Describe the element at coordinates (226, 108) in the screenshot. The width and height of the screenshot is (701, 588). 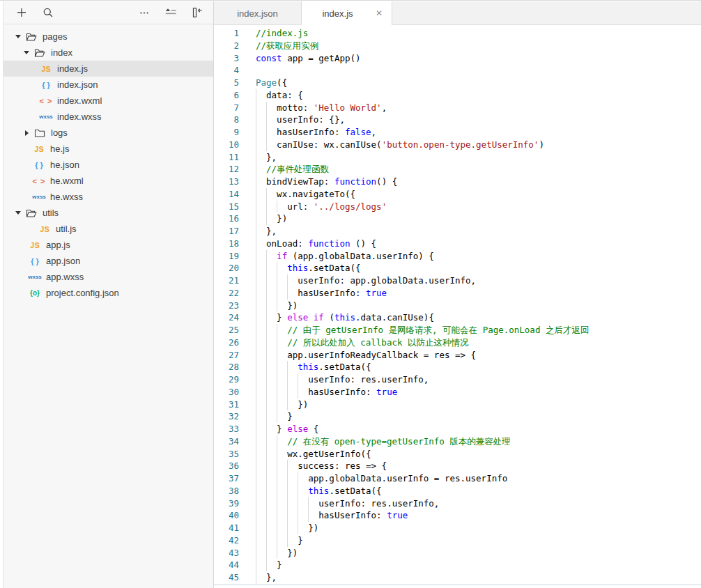
I see `line-number: 7` at that location.